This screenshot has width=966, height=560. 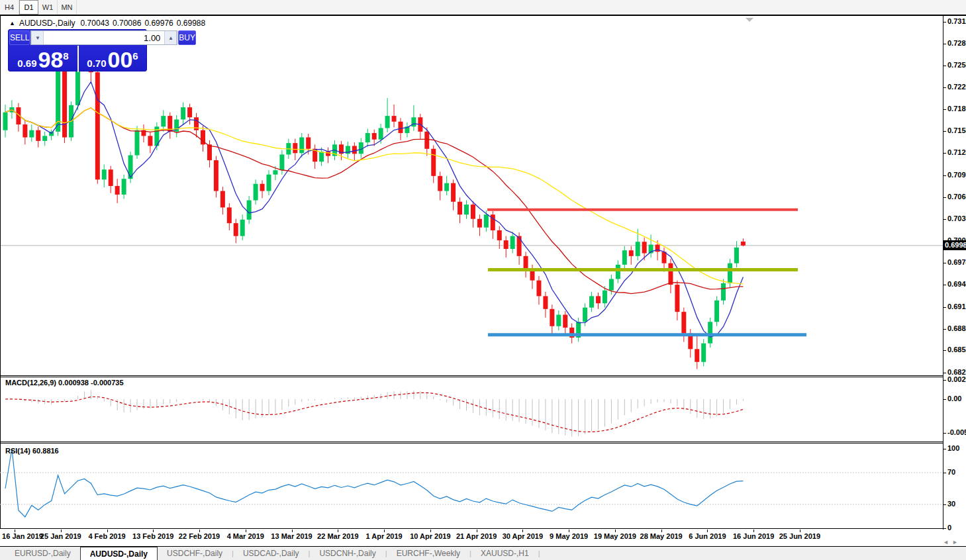 I want to click on price-axis-label: 0.73115, so click(x=957, y=21).